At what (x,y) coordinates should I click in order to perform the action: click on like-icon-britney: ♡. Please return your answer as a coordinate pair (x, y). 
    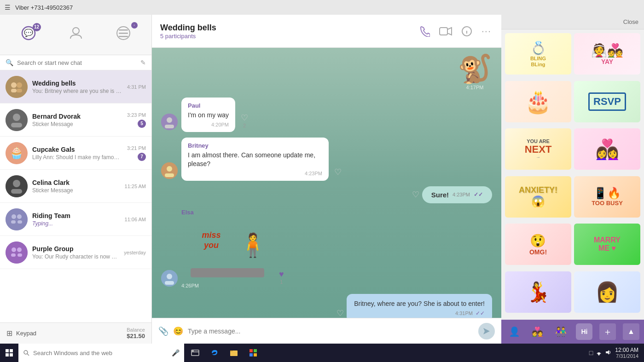
    Looking at the image, I should click on (338, 172).